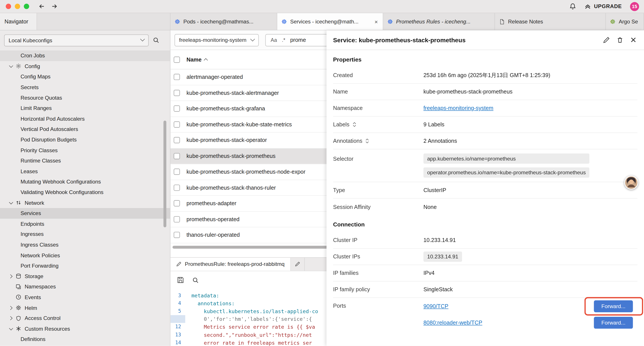 Image resolution: width=644 pixels, height=346 pixels. What do you see at coordinates (433, 21) in the screenshot?
I see `tab-label: Prometheus Rules - icecheng...` at bounding box center [433, 21].